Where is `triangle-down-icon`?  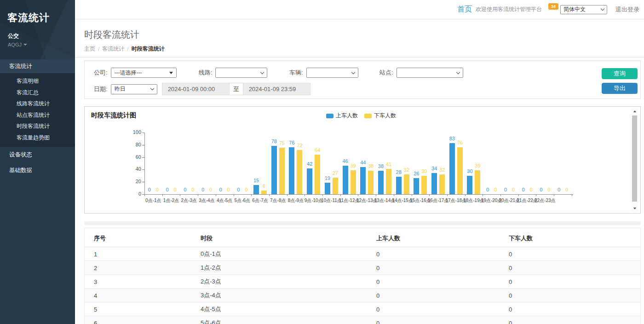
triangle-down-icon is located at coordinates (635, 208).